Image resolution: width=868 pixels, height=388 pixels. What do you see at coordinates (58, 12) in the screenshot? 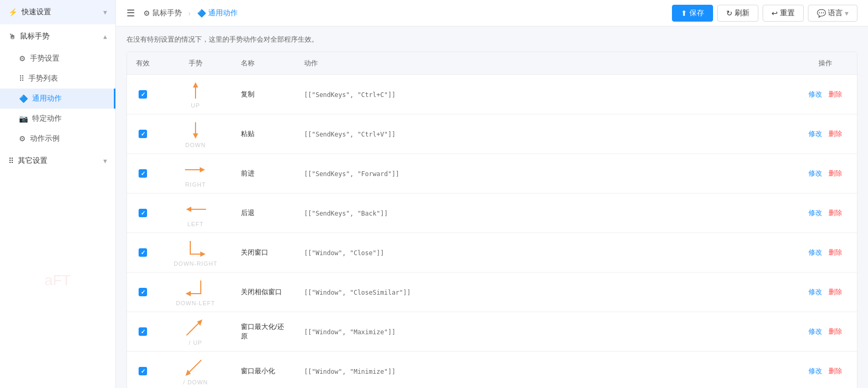
I see `sidebar-section-quick-settings: ⚡ 快速设置 ▾` at bounding box center [58, 12].